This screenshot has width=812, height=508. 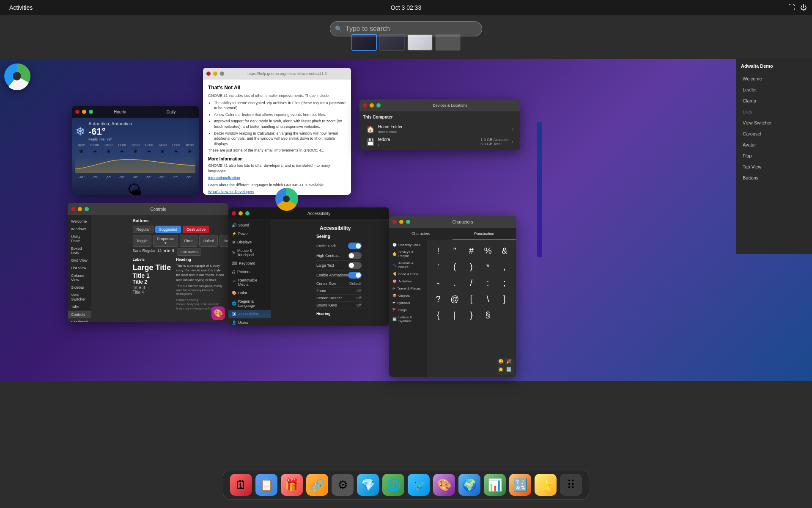 I want to click on settings-close-btn, so click(x=234, y=213).